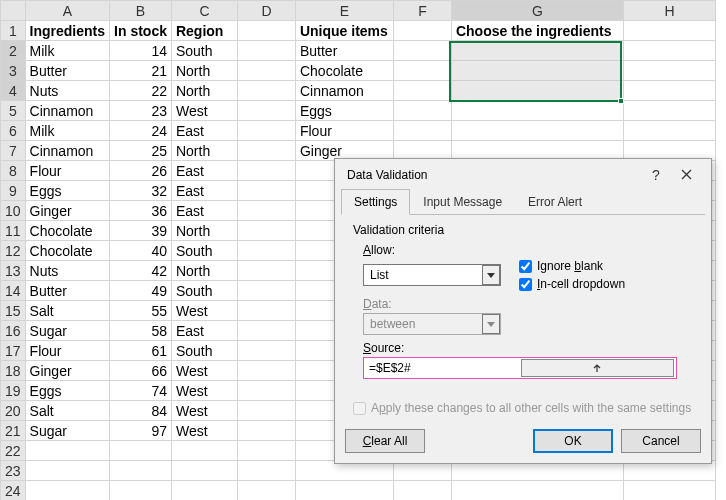 This screenshot has width=726, height=500. Describe the element at coordinates (14, 351) in the screenshot. I see `row-header: 17` at that location.